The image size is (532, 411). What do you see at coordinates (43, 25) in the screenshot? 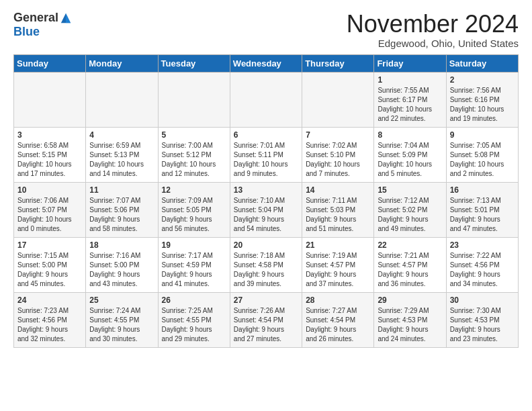
I see `logo: General Blue` at bounding box center [43, 25].